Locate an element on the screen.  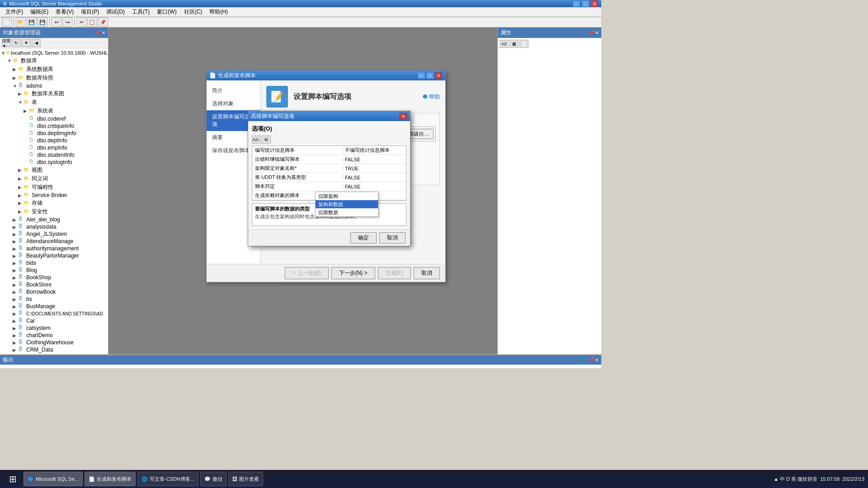
copy-button: 📋 is located at coordinates (92, 22).